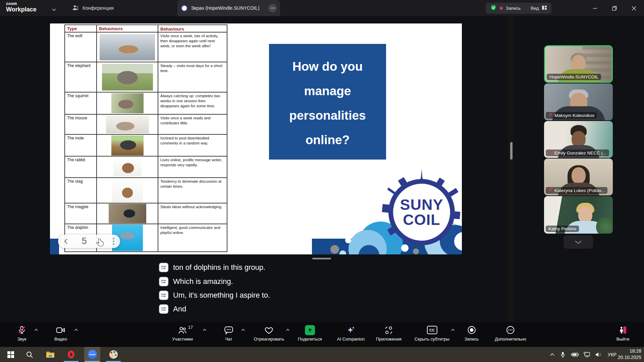 The height and width of the screenshot is (362, 644). I want to click on scrollbar-track, so click(511, 169).